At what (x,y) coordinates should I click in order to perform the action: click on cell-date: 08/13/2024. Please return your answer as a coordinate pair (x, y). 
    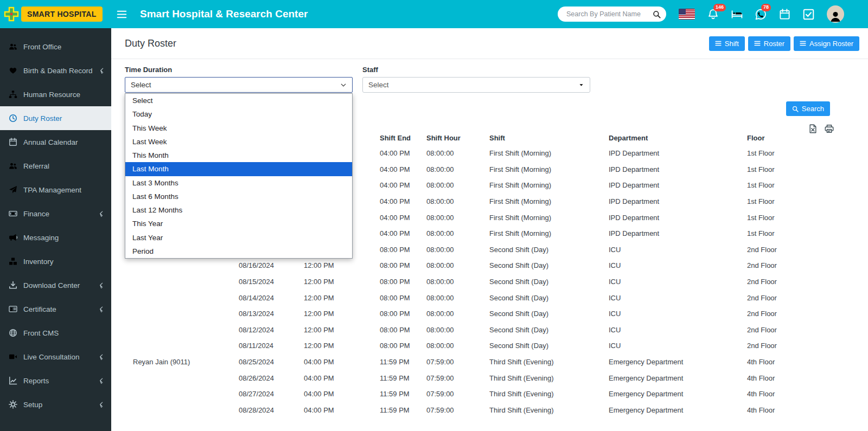
    Looking at the image, I should click on (270, 313).